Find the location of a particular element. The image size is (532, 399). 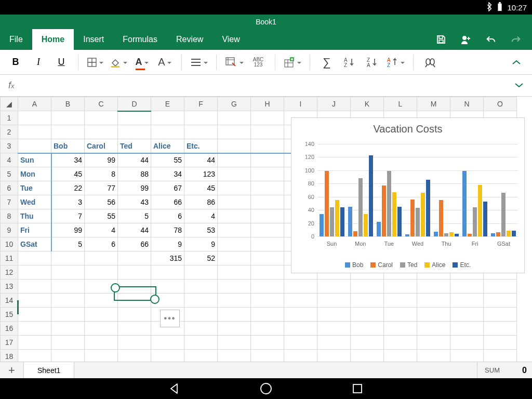

cell-I13 is located at coordinates (301, 287).